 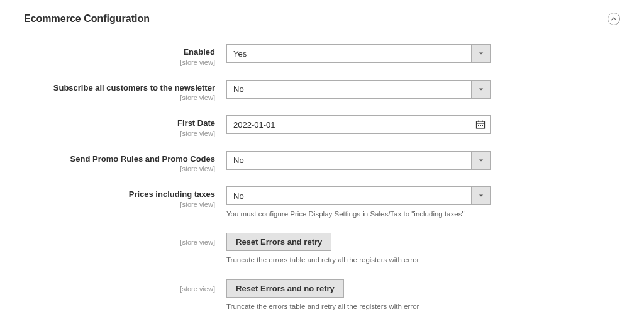 I want to click on first-date-input: 2022-01-01, so click(x=358, y=125).